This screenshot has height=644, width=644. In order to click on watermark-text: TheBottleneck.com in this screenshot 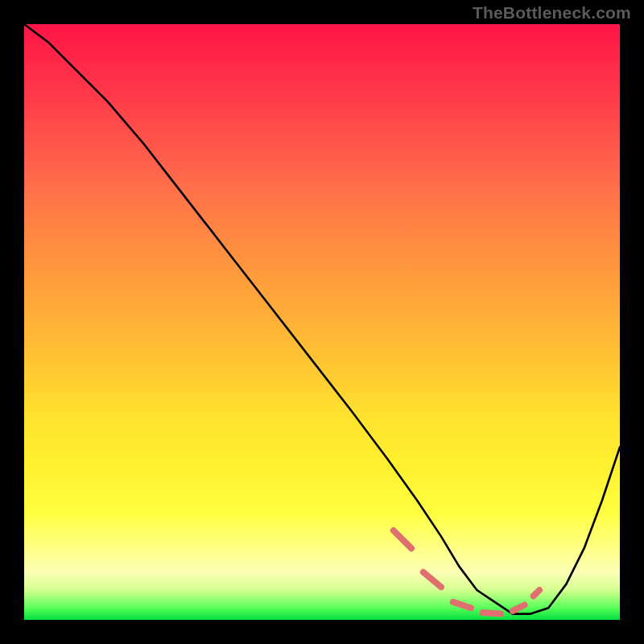, I will do `click(552, 13)`.